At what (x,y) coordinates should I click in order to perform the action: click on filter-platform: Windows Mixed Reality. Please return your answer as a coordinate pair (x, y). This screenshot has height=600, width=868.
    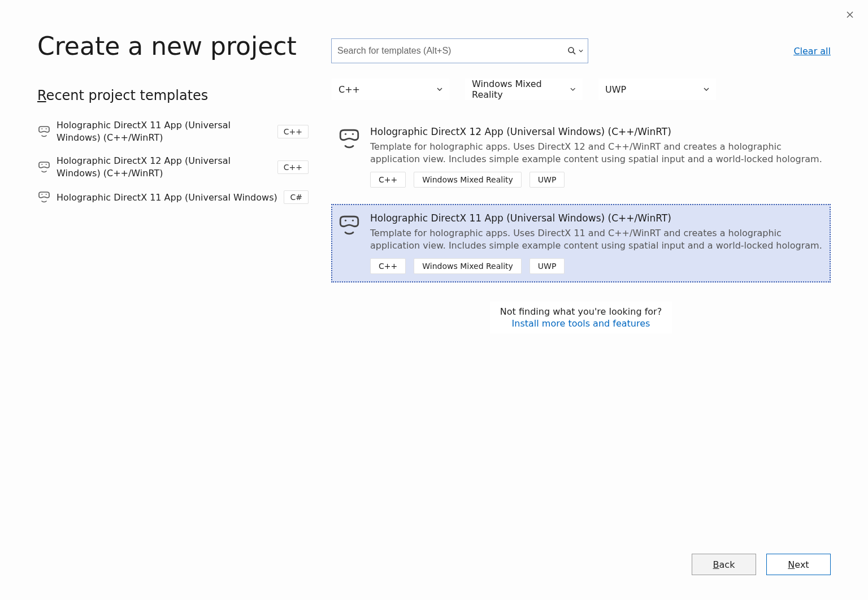
    Looking at the image, I should click on (524, 89).